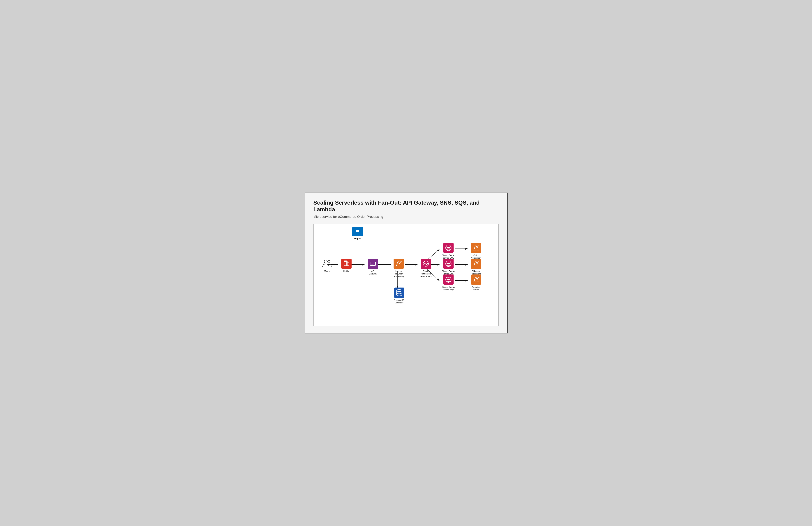  What do you see at coordinates (476, 288) in the screenshot?
I see `lambda-analytics-label: AnalyticsService` at bounding box center [476, 288].